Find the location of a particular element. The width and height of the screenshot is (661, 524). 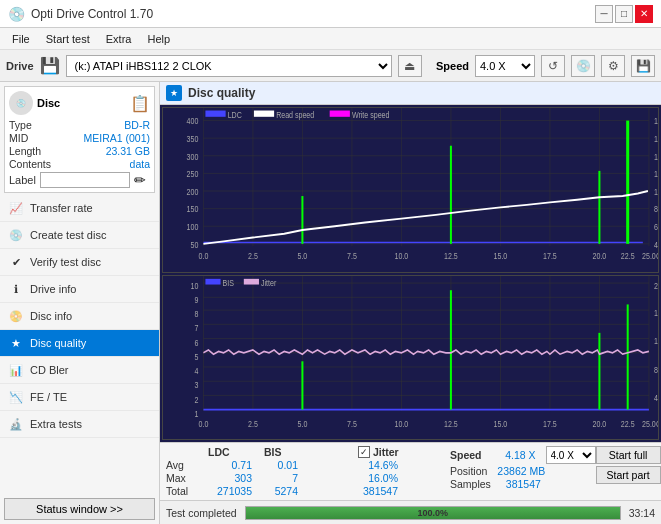

bis-col-header: BIS is located at coordinates (284, 452).